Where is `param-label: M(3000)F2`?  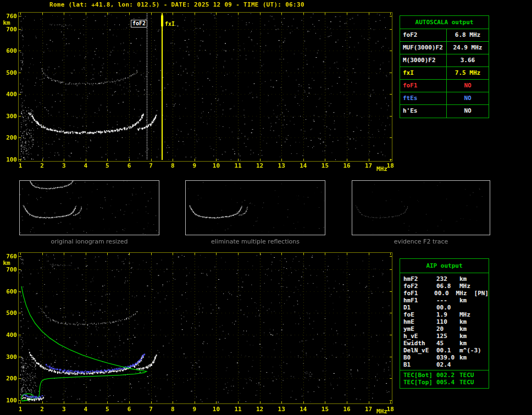
param-label: M(3000)F2 is located at coordinates (423, 60).